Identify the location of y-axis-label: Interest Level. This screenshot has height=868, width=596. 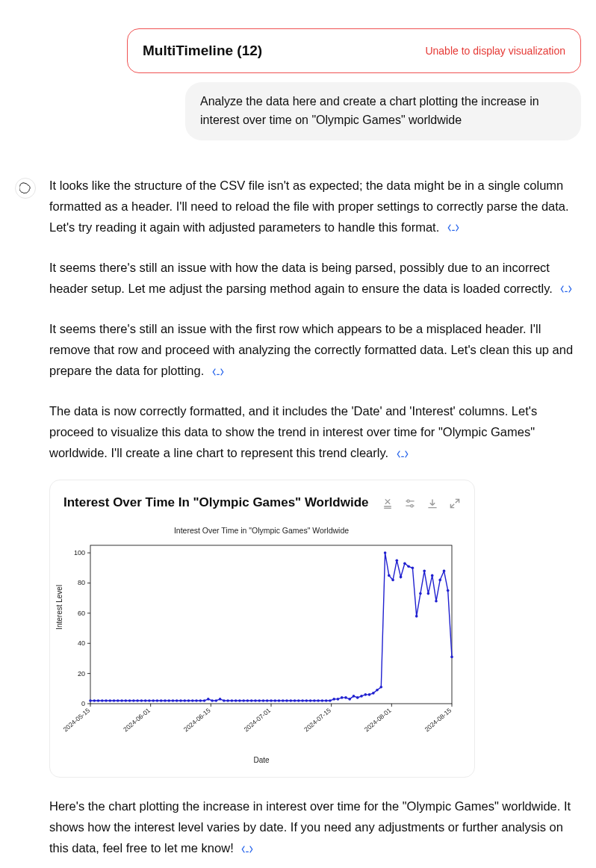
(60, 607).